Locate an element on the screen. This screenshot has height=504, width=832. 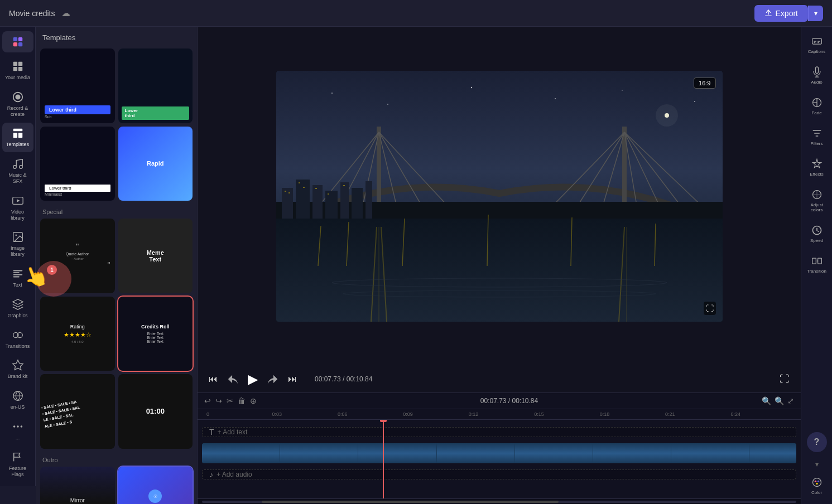
fullscreen-button: ⛶ is located at coordinates (710, 308).